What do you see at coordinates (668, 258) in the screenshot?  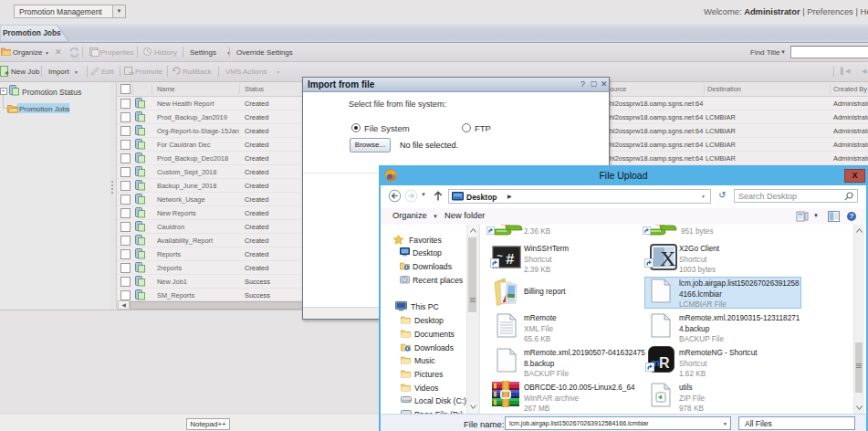 I see `svg-text: X` at bounding box center [668, 258].